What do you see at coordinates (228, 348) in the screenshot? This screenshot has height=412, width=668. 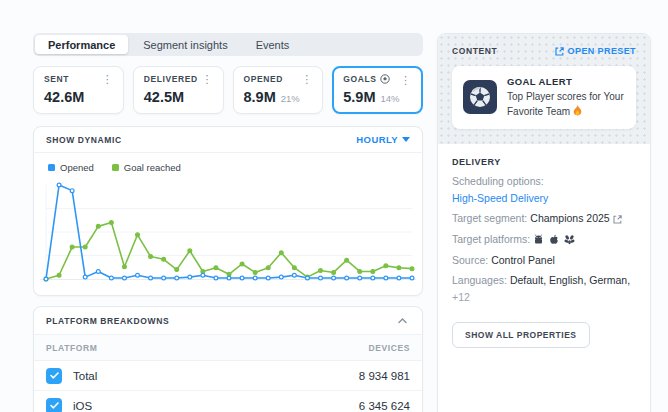 I see `table-column-headers: PLATFORM DEVICES` at bounding box center [228, 348].